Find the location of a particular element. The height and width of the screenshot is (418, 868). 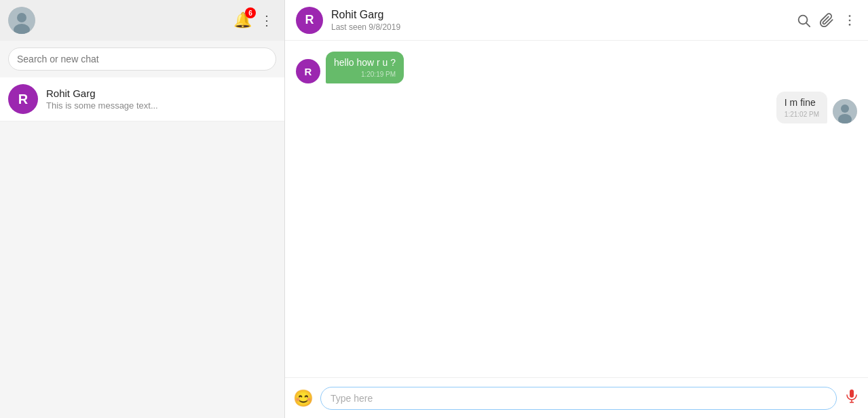

chat-list-item: R Rohit Garg This is some message text..… is located at coordinates (143, 99).